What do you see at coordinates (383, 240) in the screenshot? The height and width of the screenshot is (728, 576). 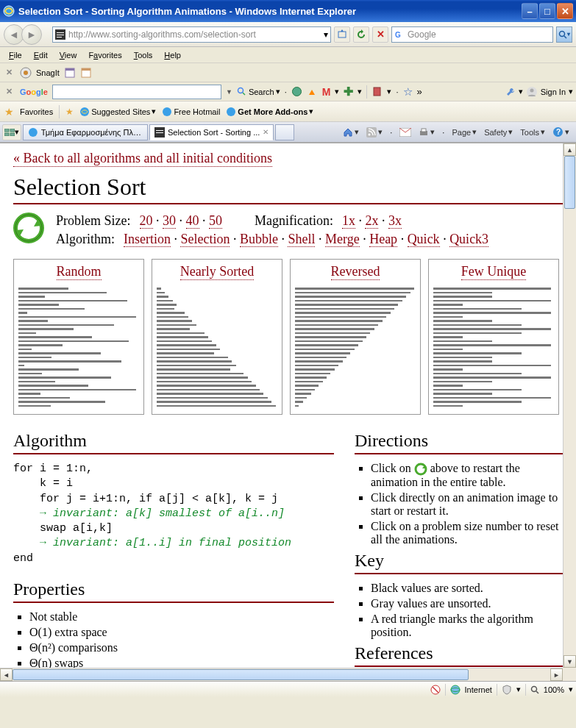 I see `algo-heap-link: Heap` at bounding box center [383, 240].